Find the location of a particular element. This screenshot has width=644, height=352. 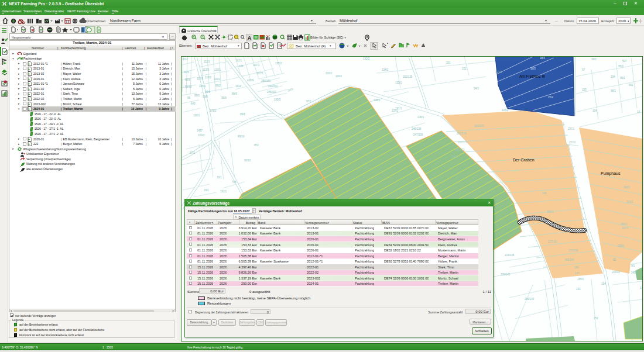

svg-text: 245/1 is located at coordinates (635, 272).